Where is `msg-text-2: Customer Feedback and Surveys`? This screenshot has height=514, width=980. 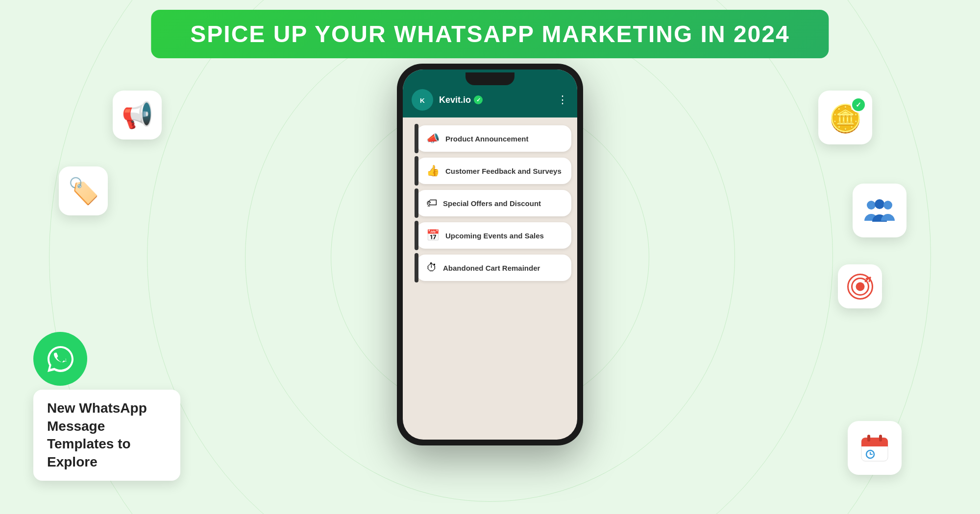 msg-text-2: Customer Feedback and Surveys is located at coordinates (504, 171).